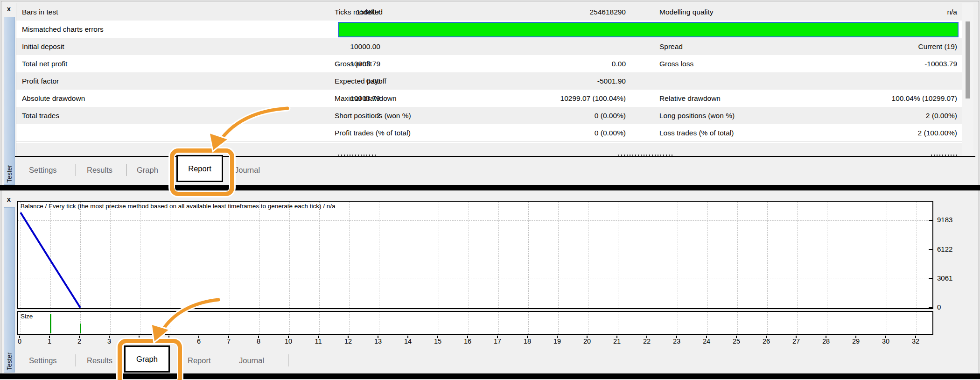 The width and height of the screenshot is (980, 380). I want to click on x-tick-label: 13, so click(378, 341).